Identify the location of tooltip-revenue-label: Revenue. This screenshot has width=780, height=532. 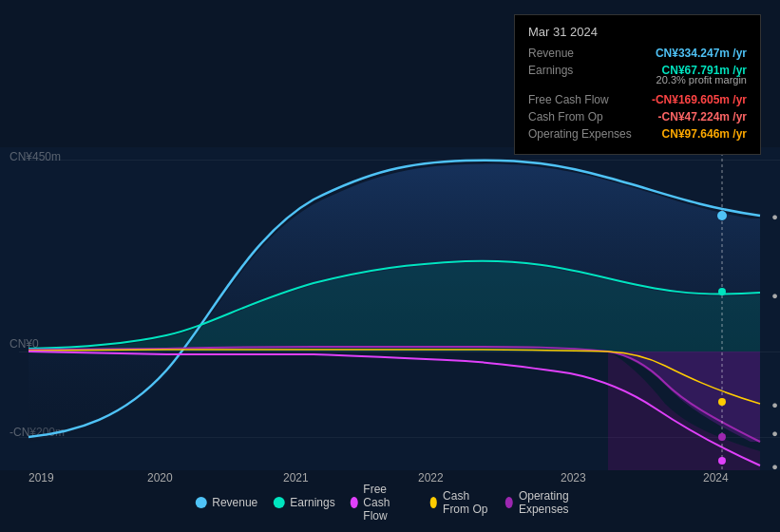
(551, 53).